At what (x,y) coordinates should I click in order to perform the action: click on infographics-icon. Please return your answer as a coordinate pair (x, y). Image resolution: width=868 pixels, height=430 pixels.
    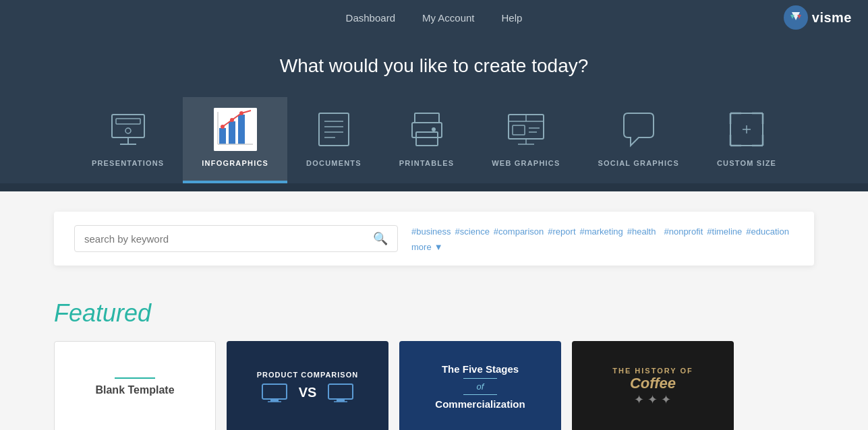
    Looking at the image, I should click on (235, 129).